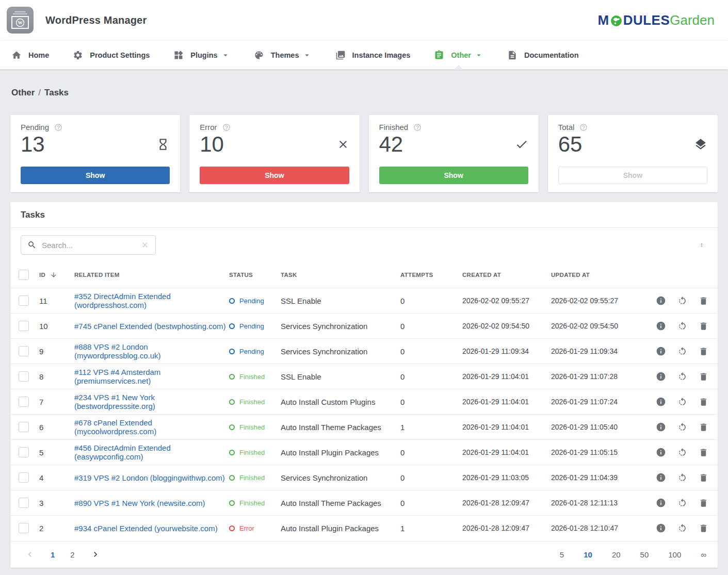 This screenshot has height=575, width=728. I want to click on page-size-unlimited: ∞, so click(704, 555).